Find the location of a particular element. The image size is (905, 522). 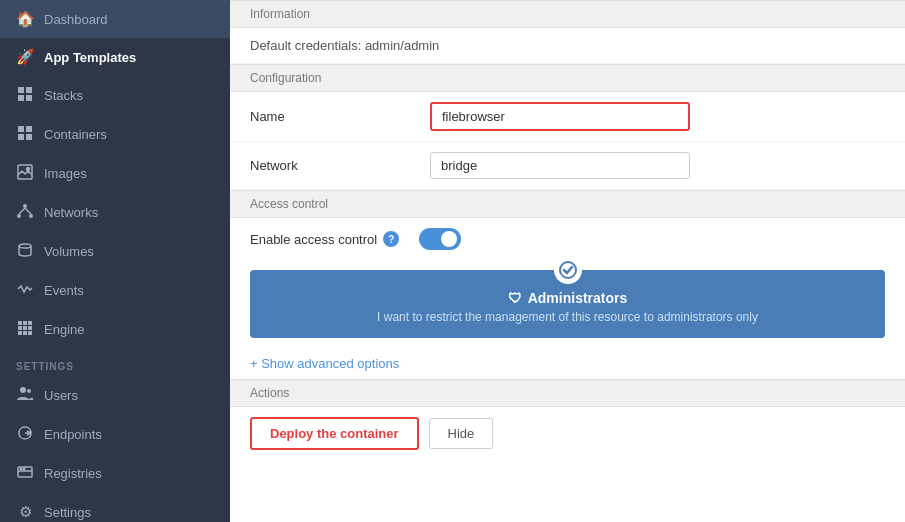

sidebar-item-label: Engine is located at coordinates (64, 330).